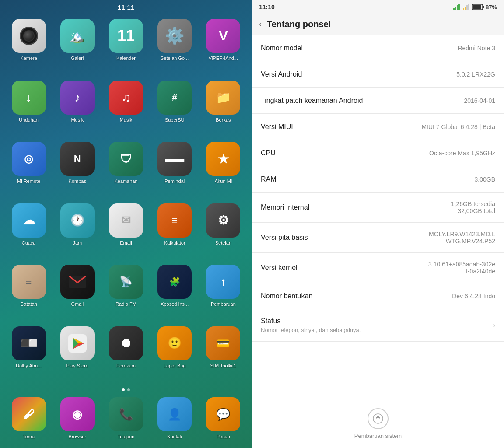  Describe the element at coordinates (77, 36) in the screenshot. I see `galeri-icon: 🏔️` at that location.